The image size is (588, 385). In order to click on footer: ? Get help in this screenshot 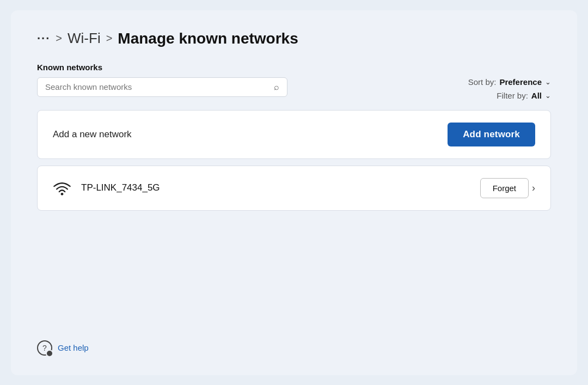, I will do `click(294, 343)`.